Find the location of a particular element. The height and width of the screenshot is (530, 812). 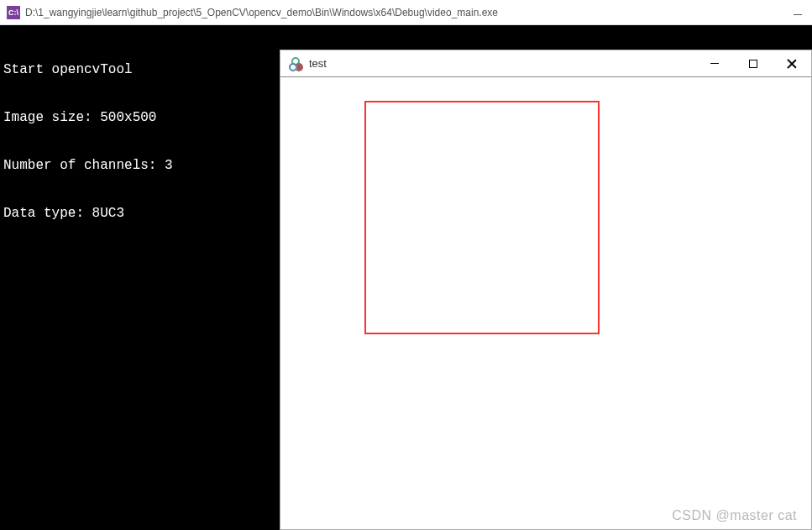

opencv-logo-icon is located at coordinates (296, 64).